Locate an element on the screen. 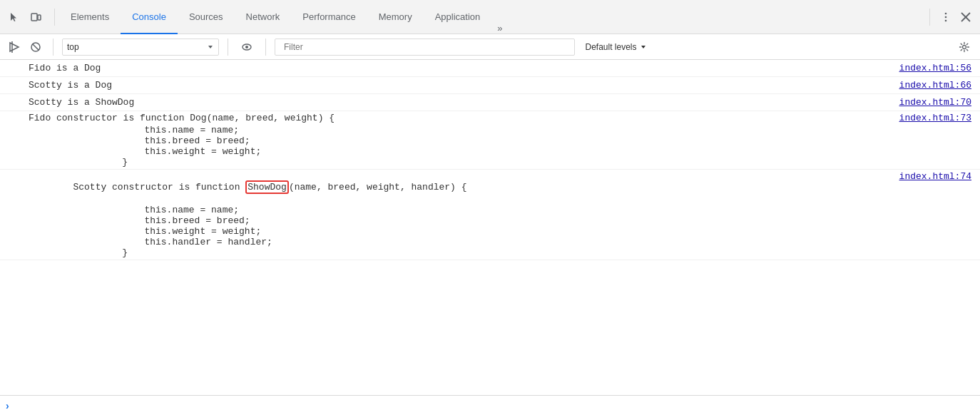  close-icon is located at coordinates (966, 17).